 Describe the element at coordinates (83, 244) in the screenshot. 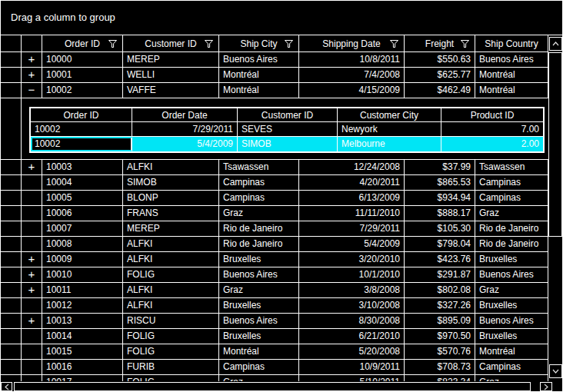

I see `cell-order-id: 10008` at that location.